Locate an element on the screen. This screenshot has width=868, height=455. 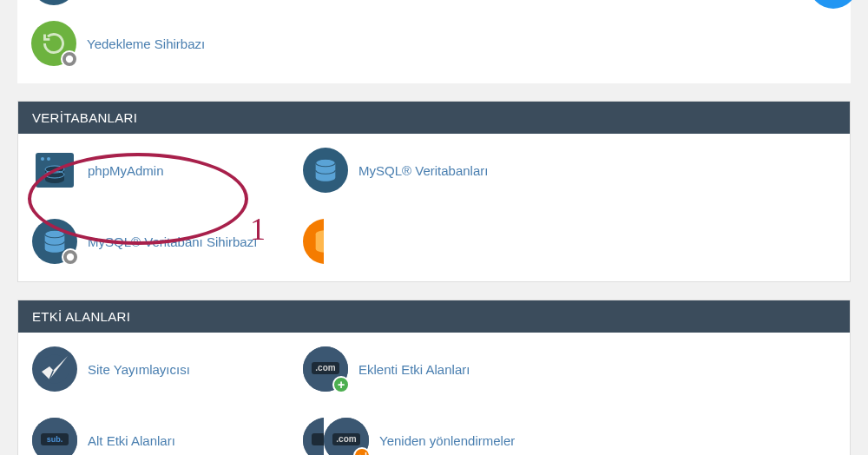
mysql-wizard-icon is located at coordinates (55, 241).